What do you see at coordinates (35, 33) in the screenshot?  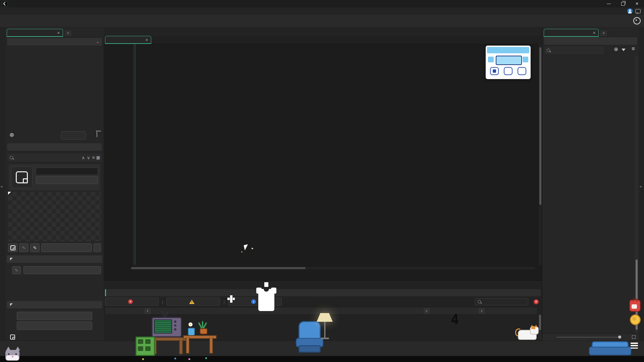 I see `tab-inspector: ✕` at bounding box center [35, 33].